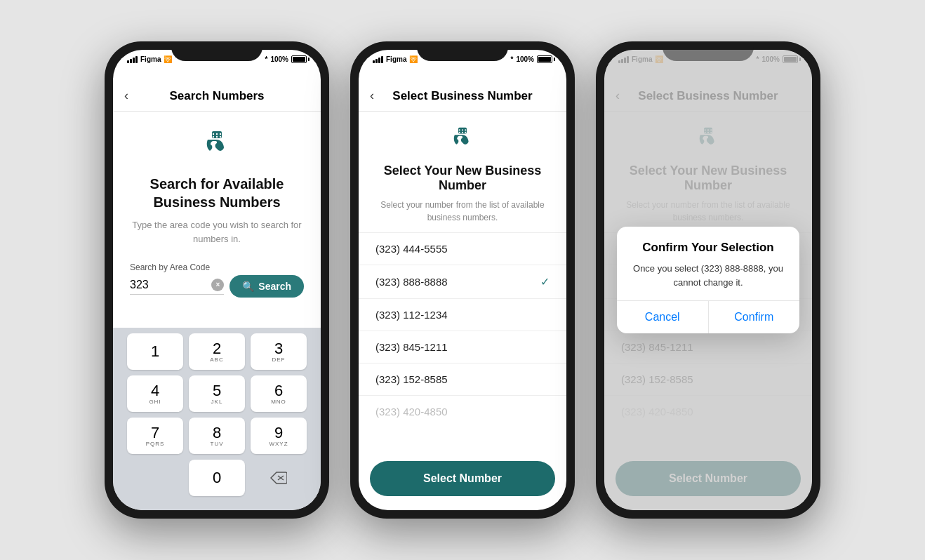  I want to click on carrier-label-2: Figma, so click(396, 59).